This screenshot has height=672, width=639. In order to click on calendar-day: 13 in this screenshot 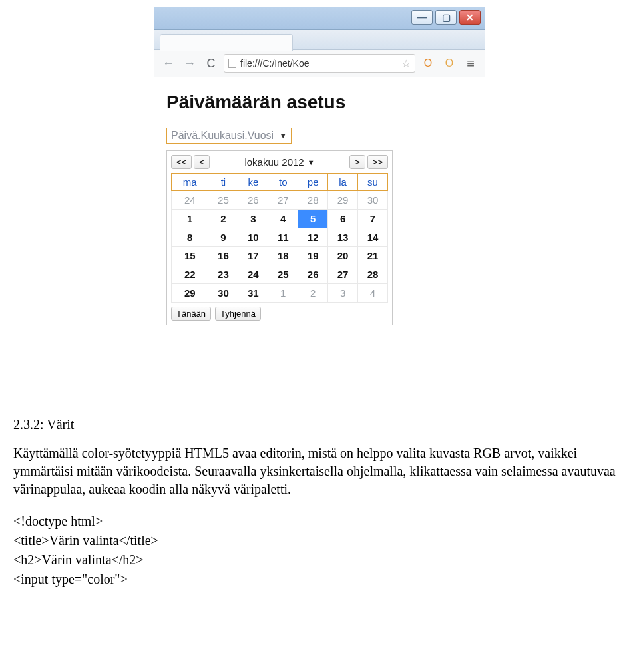, I will do `click(343, 238)`.